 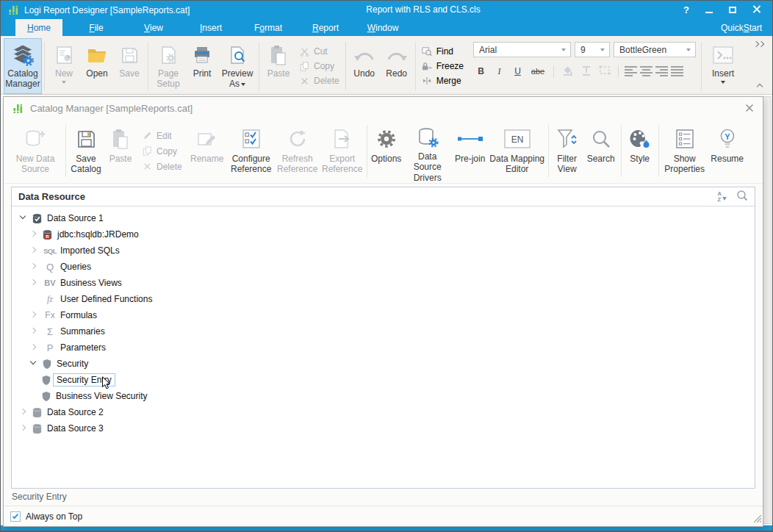 I want to click on tab-home: Home, so click(x=39, y=28).